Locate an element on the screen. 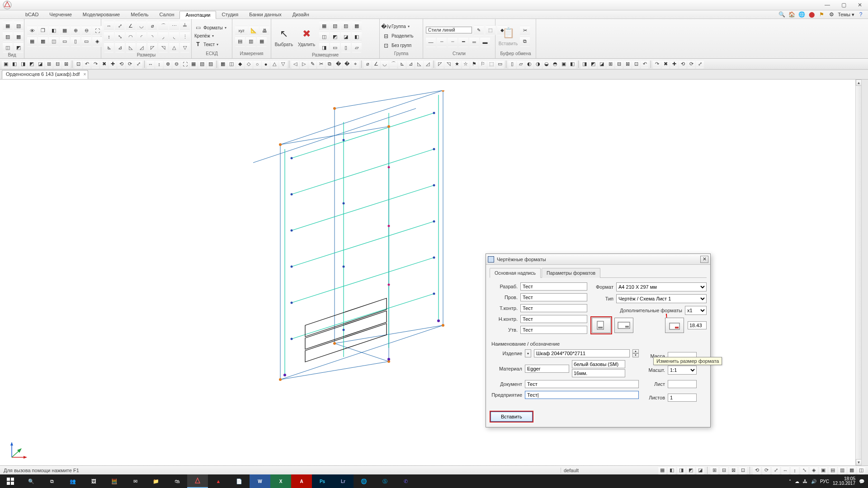 This screenshot has height=488, width=868. input-nkontr is located at coordinates (554, 319).